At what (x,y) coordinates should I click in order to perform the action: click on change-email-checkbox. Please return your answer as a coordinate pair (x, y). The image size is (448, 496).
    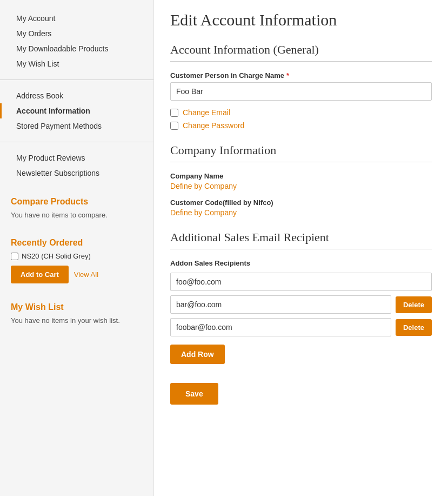
    Looking at the image, I should click on (174, 113).